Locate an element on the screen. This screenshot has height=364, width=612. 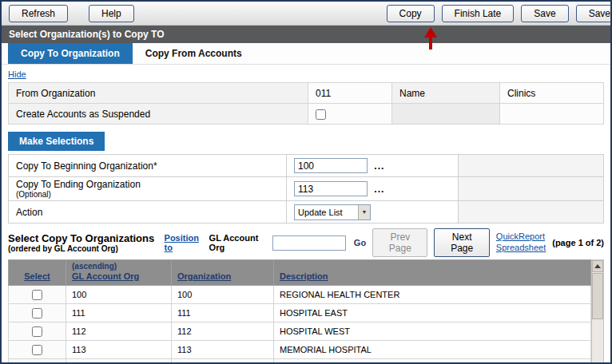
gl-account-org-cell: 112 is located at coordinates (119, 332).